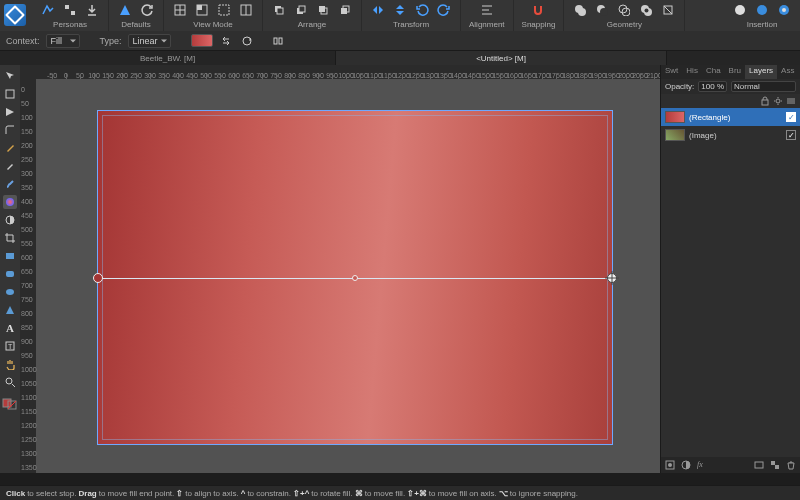 Image resolution: width=800 pixels, height=500 pixels. Describe the element at coordinates (10, 364) in the screenshot. I see `pan-tool-icon` at that location.